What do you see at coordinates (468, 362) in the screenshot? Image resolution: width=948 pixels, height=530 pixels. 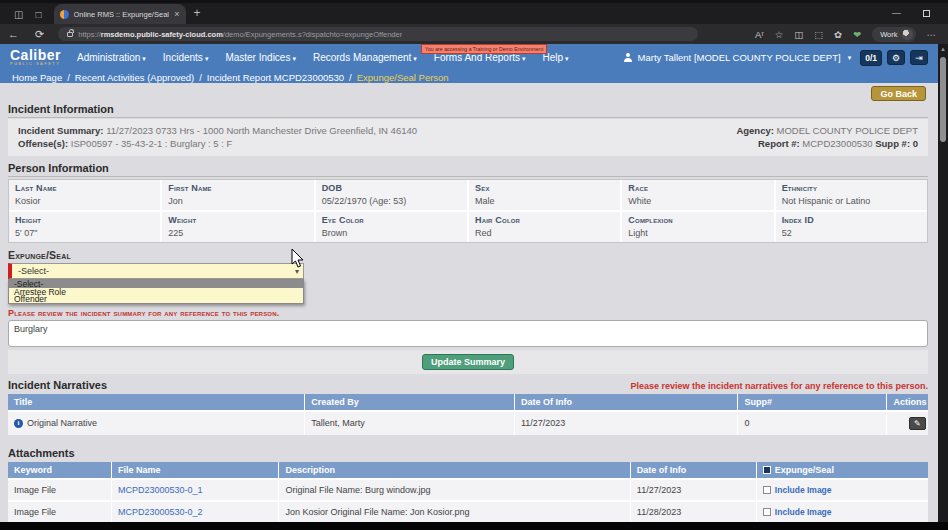 I see `update-summary-button: Update Summary` at bounding box center [468, 362].